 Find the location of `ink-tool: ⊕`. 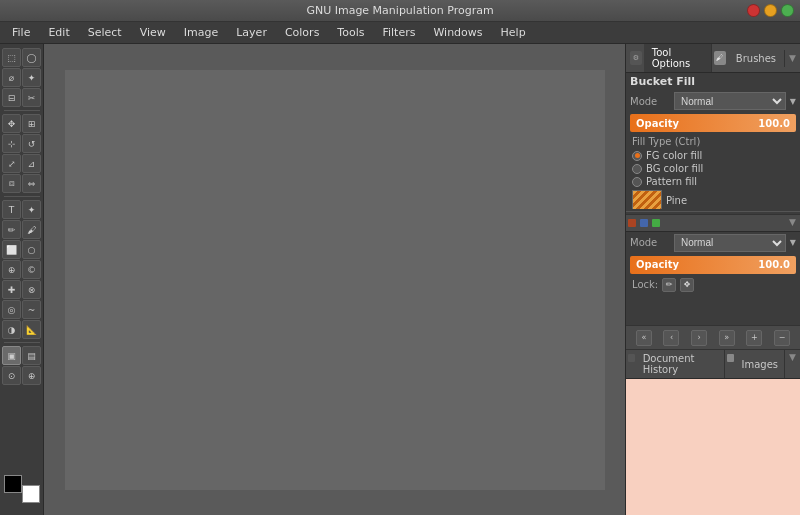

ink-tool: ⊕ is located at coordinates (12, 270).